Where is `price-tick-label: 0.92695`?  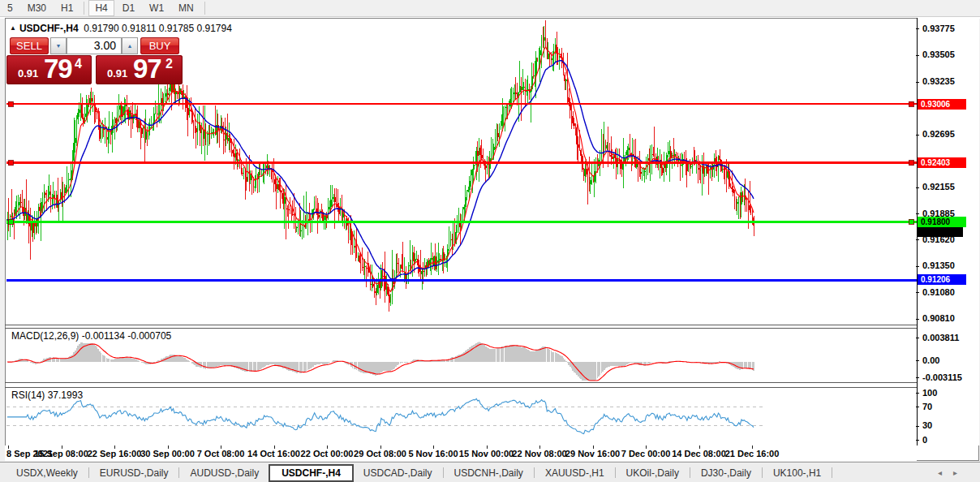 price-tick-label: 0.92695 is located at coordinates (939, 134).